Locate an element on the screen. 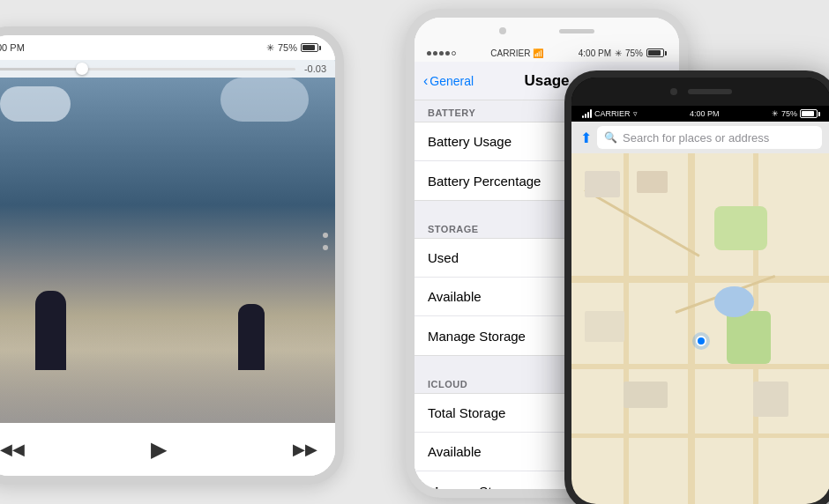 This screenshot has width=829, height=504. status-time: 4:00 PM is located at coordinates (594, 53).